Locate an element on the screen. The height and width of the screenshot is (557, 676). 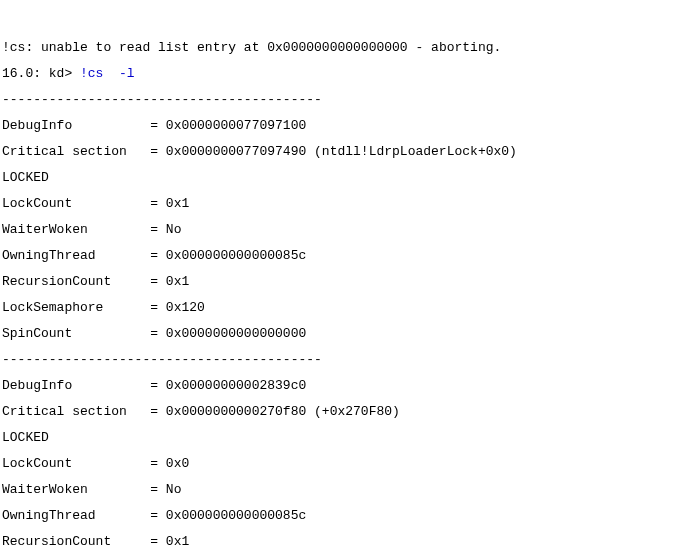
err-text: unable to read list entry at 0x000000000… is located at coordinates (271, 48).